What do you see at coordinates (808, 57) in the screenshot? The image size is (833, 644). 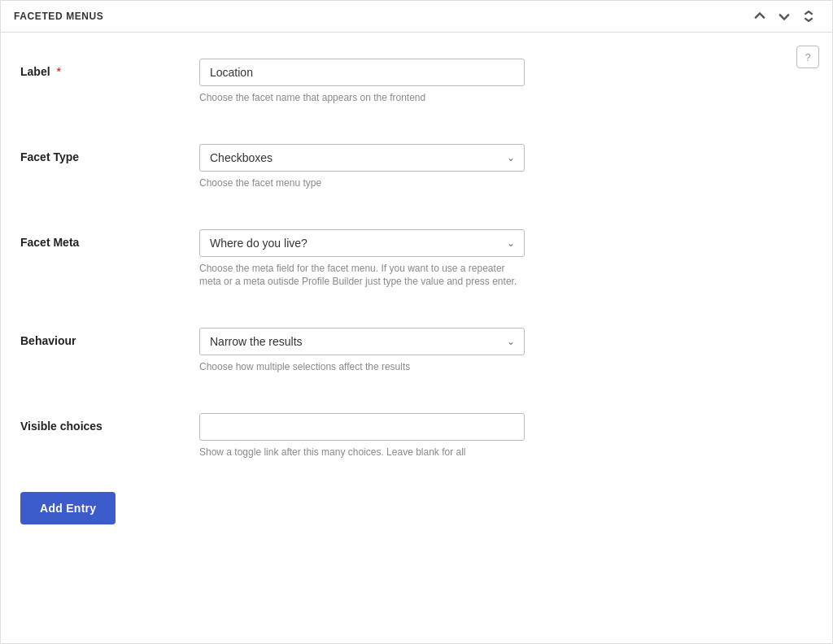 I see `help-icon-wrap: ?` at bounding box center [808, 57].